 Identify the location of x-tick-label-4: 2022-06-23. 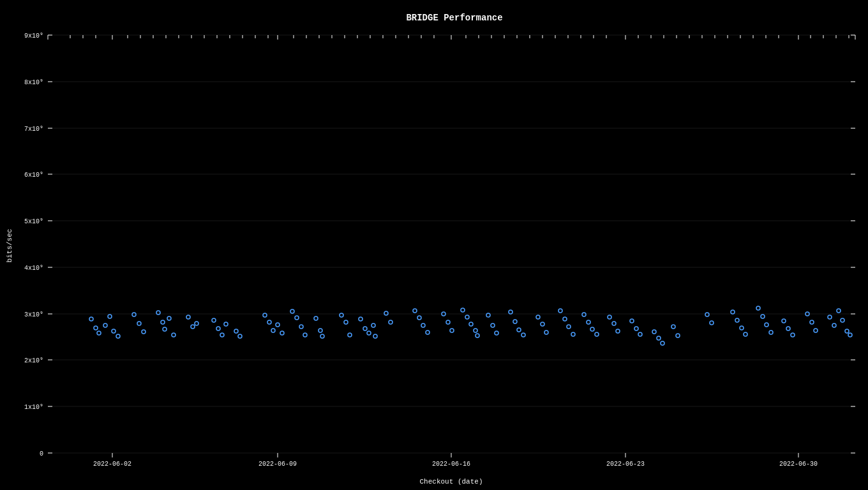
(625, 464).